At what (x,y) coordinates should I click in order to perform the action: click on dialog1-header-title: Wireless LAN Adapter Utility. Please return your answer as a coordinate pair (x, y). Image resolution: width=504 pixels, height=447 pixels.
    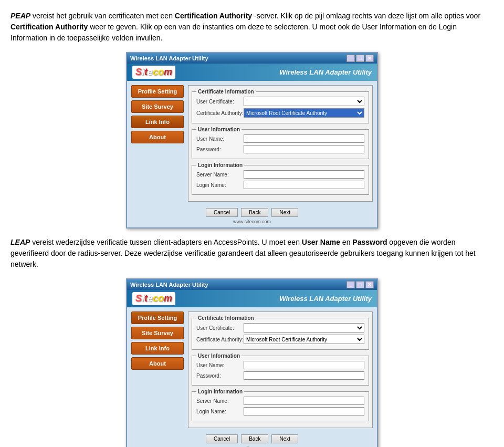
    Looking at the image, I should click on (326, 72).